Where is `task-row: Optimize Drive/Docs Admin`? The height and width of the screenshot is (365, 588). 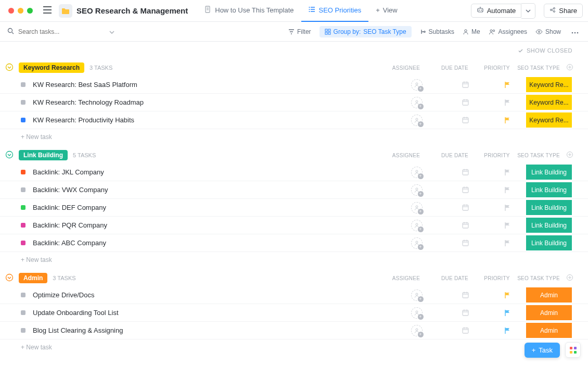 task-row: Optimize Drive/Docs Admin is located at coordinates (294, 295).